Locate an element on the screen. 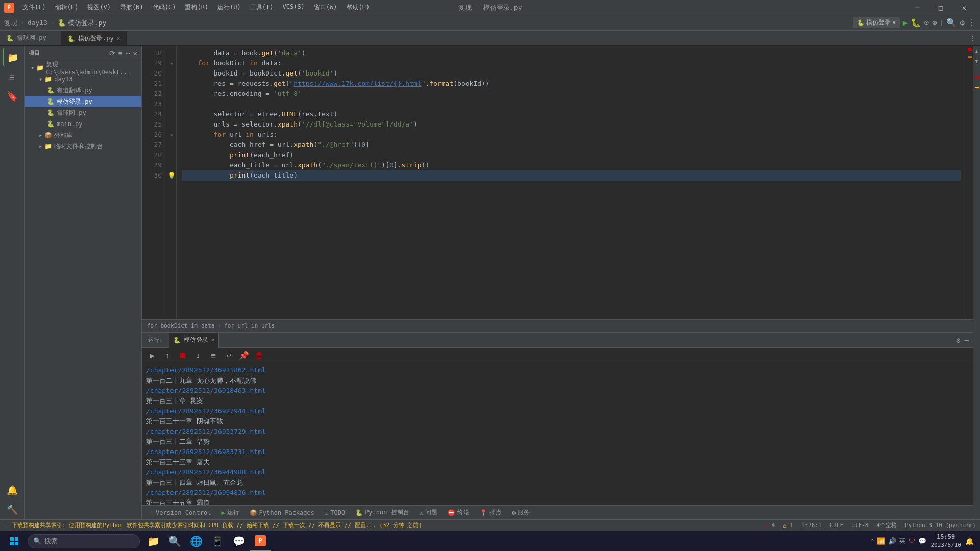 This screenshot has width=980, height=551. encoding: UTF-8 is located at coordinates (860, 525).